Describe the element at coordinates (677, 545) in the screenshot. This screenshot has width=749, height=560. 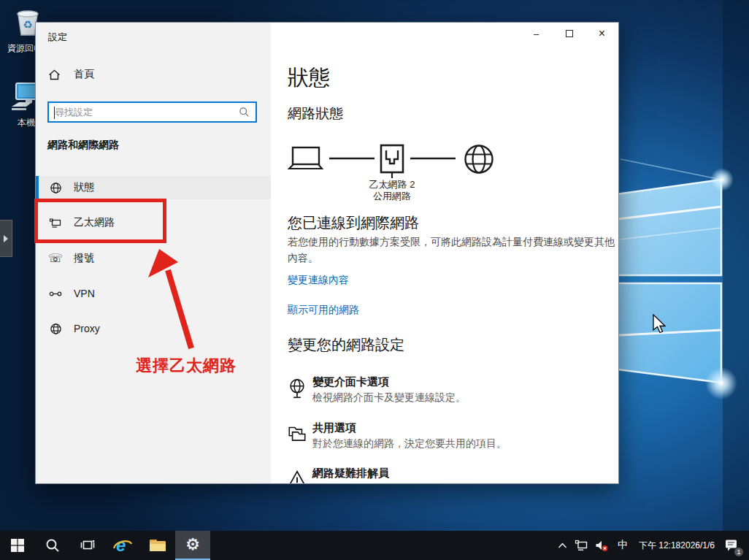
I see `tray-clock: 下午 12:18 2026/1/6` at that location.